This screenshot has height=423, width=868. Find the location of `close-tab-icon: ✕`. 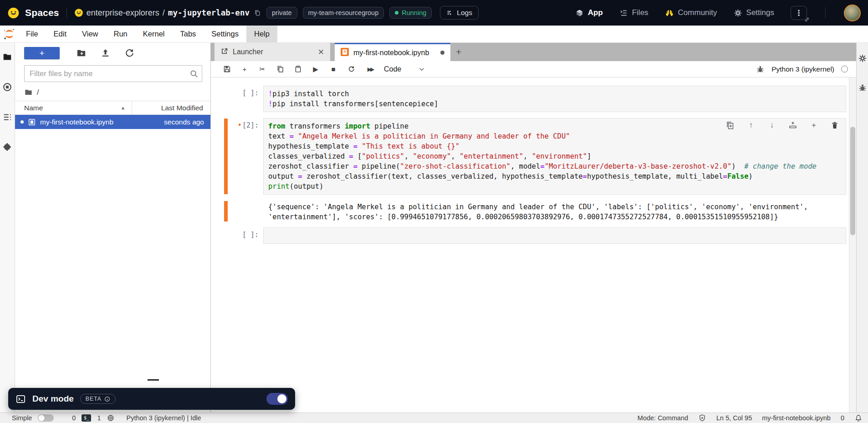

close-tab-icon: ✕ is located at coordinates (321, 52).